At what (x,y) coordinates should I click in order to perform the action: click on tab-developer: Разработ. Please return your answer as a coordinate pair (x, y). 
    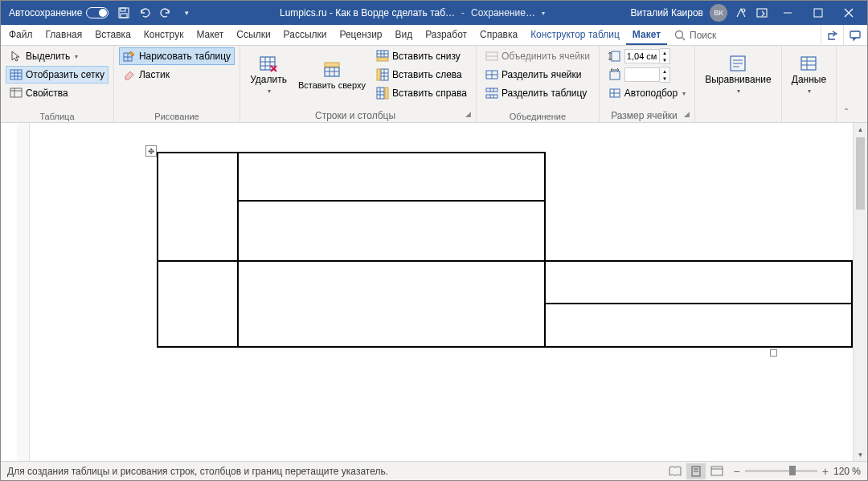
    Looking at the image, I should click on (446, 35).